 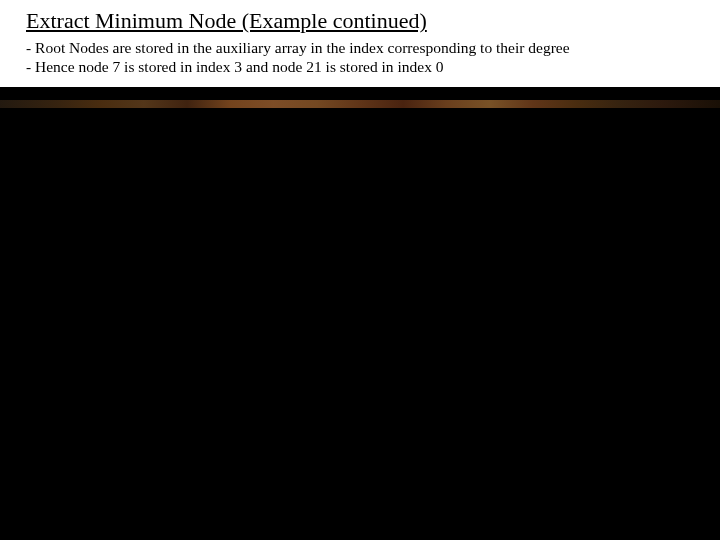 I want to click on slide-body: - Root Nodes are stored in the auxiliary…, so click(x=360, y=58).